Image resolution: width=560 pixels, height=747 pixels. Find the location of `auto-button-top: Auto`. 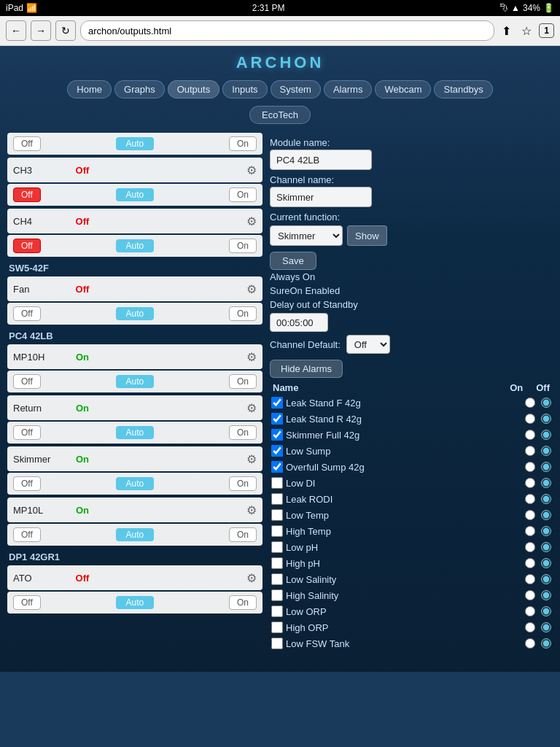

auto-button-top: Auto is located at coordinates (136, 144).